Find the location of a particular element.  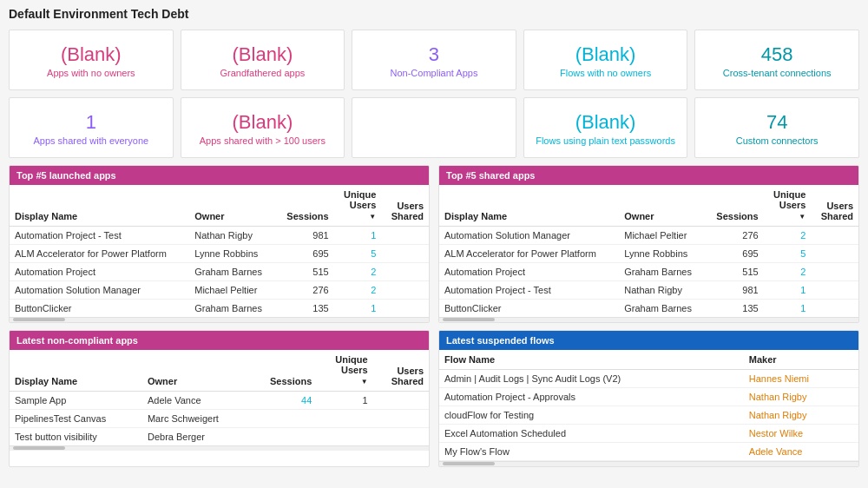

cell-maker: Adele Vance is located at coordinates (801, 452).